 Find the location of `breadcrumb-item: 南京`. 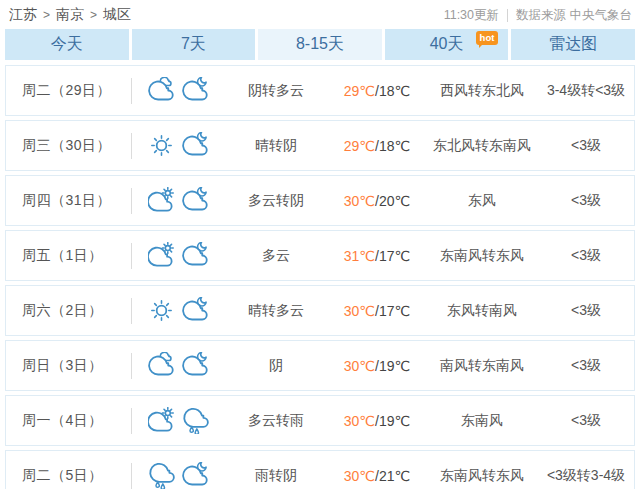

breadcrumb-item: 南京 is located at coordinates (70, 15).